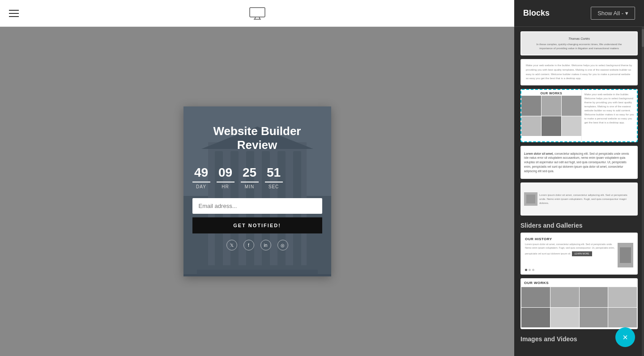 The width and height of the screenshot is (644, 356). Describe the element at coordinates (225, 187) in the screenshot. I see `countdown-hours-label: HR` at that location.